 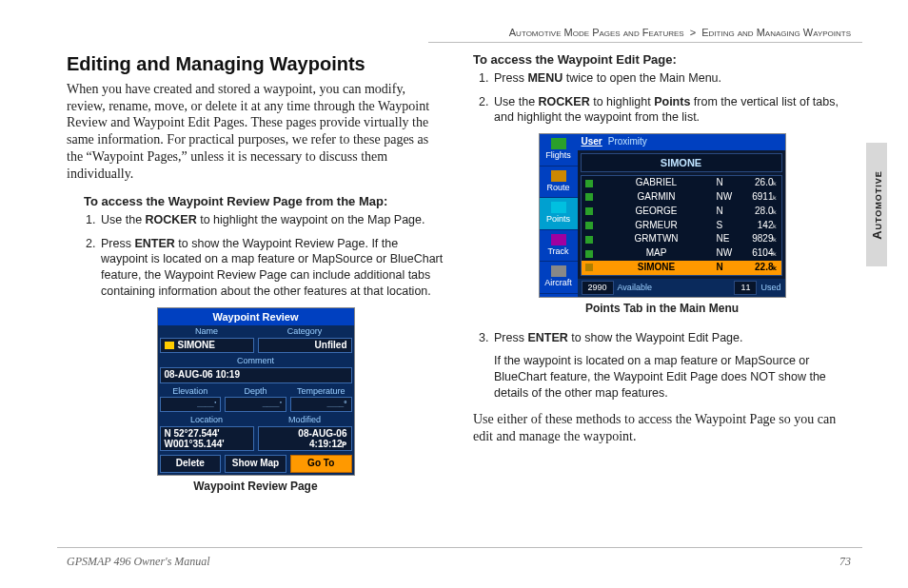 What do you see at coordinates (256, 317) in the screenshot?
I see `fig-title: Waypoint Review` at bounding box center [256, 317].